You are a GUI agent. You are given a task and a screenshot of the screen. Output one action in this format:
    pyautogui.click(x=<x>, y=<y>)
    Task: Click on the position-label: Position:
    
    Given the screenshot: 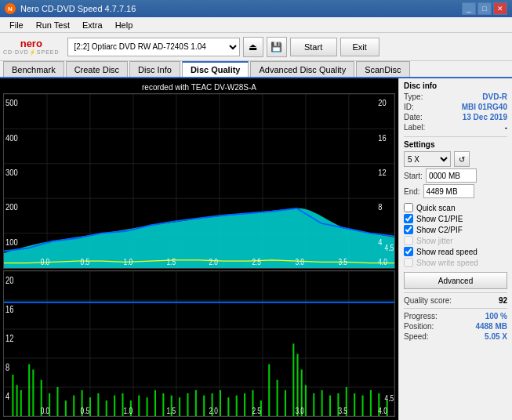 What is the action you would take?
    pyautogui.click(x=419, y=326)
    